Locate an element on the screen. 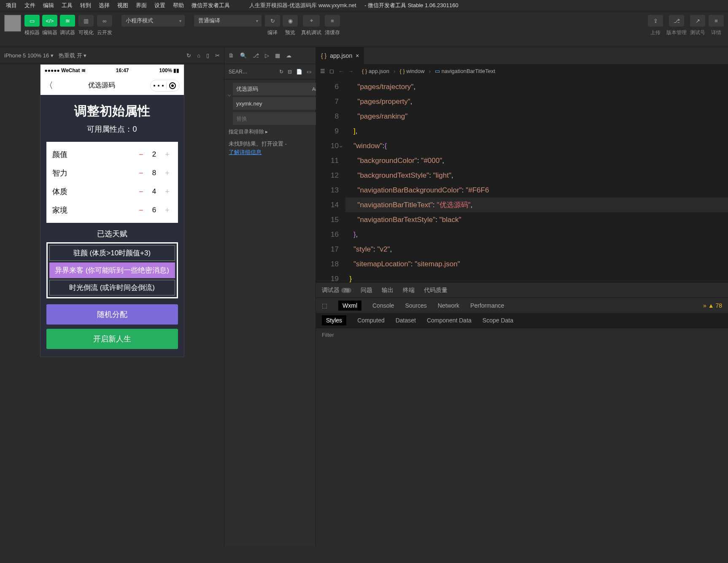 Image resolution: width=728 pixels, height=563 pixels. attribute-label: 智力 is located at coordinates (94, 173).